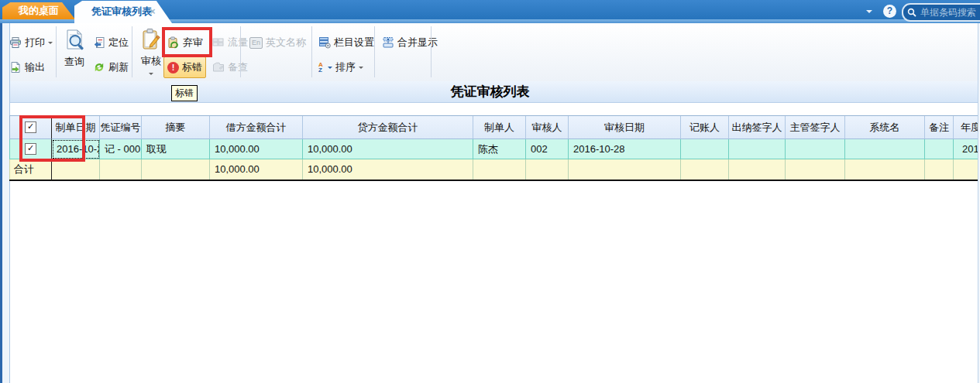  I want to click on unaudit-label: 弃审, so click(193, 43).